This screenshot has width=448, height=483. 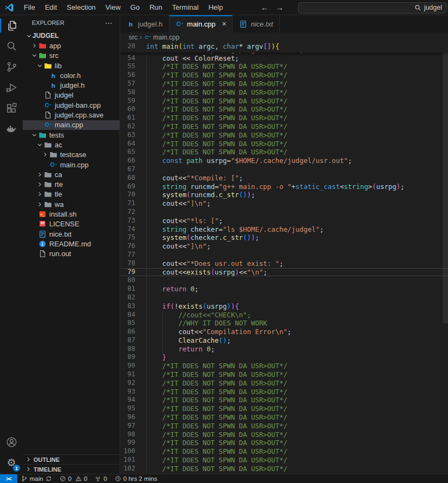 What do you see at coordinates (284, 135) in the screenshot?
I see `code-line: 63 /*IT DOES NOT SPWN DA USR>OUT*/` at bounding box center [284, 135].